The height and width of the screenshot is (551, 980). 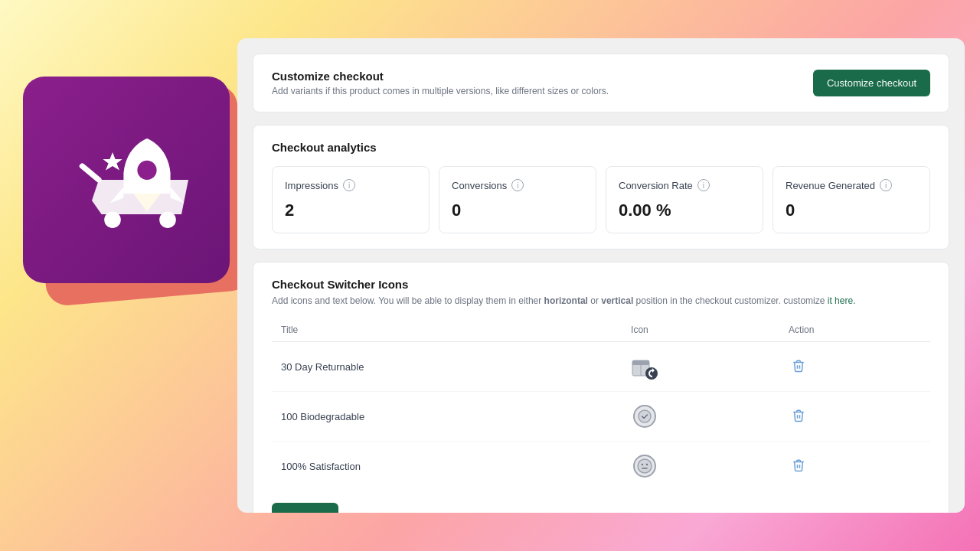 I want to click on icon-box-return, so click(x=645, y=367).